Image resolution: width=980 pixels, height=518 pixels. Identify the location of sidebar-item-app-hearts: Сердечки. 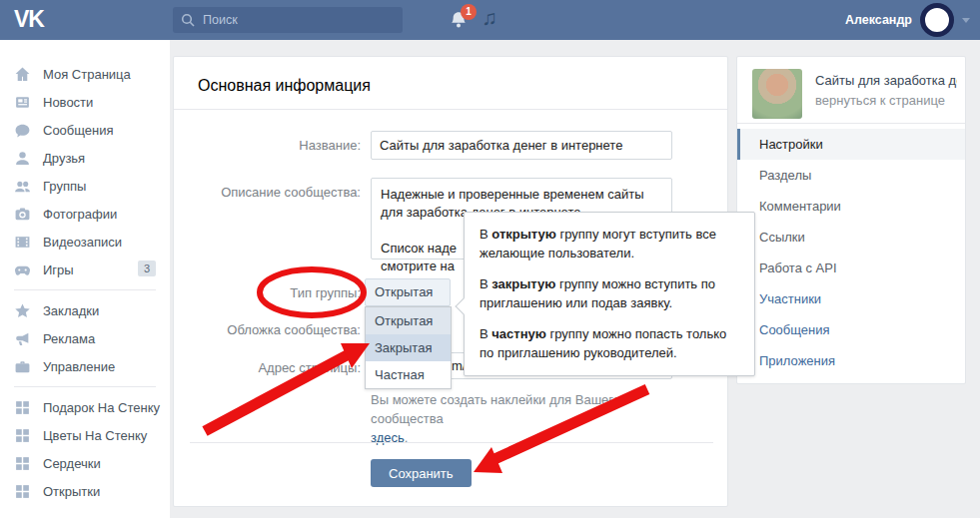
(85, 463).